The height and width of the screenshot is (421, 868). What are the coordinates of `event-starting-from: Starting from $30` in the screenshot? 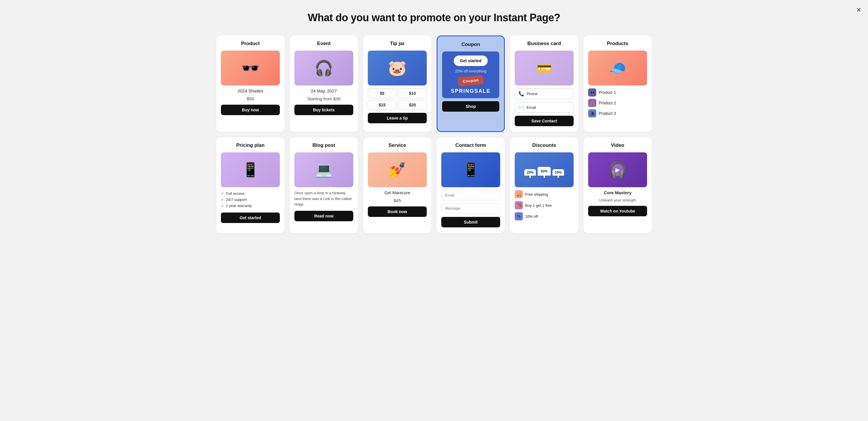 It's located at (324, 99).